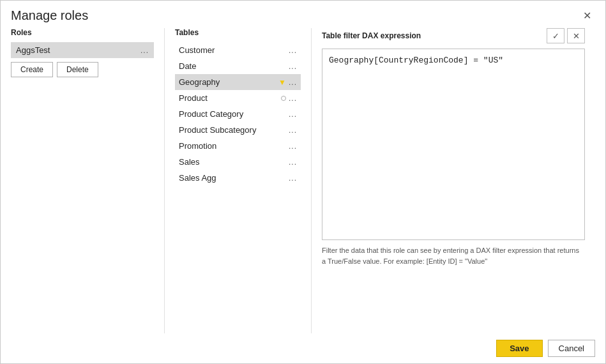 Image resolution: width=606 pixels, height=364 pixels. What do you see at coordinates (82, 70) in the screenshot?
I see `role-buttons: Create Delete` at bounding box center [82, 70].